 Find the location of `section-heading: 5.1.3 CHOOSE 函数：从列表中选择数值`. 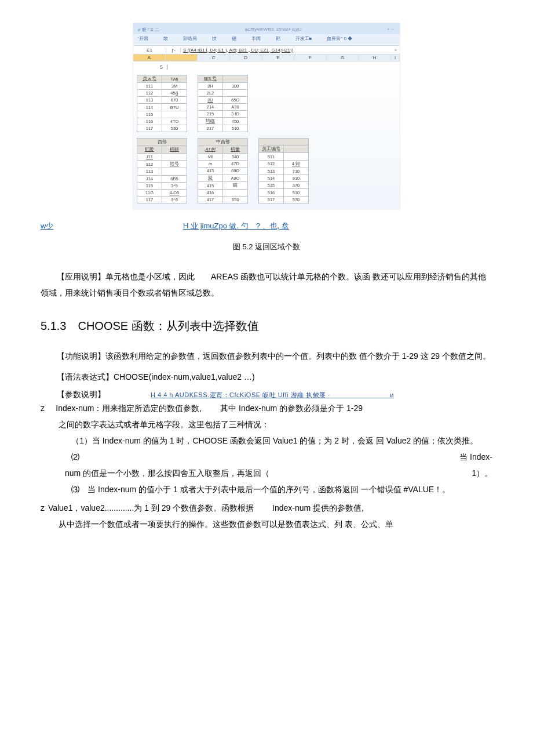

section-heading: 5.1.3 CHOOSE 函数：从列表中选择数值 is located at coordinates (266, 326).